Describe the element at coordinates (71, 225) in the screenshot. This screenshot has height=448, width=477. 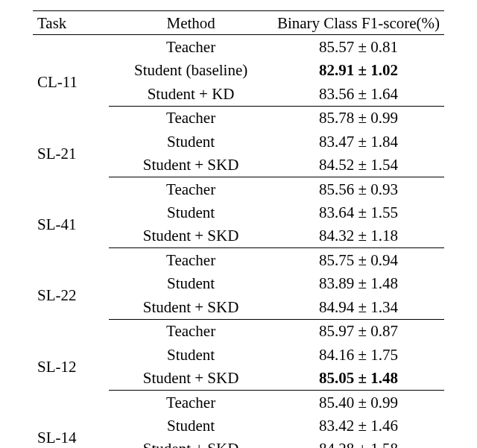
I see `task-cell: SL-41` at that location.